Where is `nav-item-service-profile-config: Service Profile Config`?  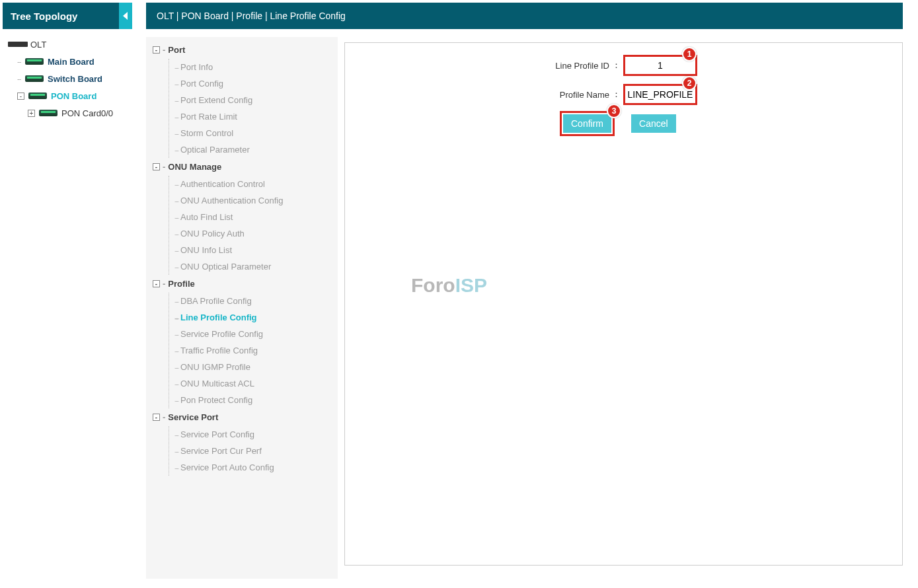 nav-item-service-profile-config: Service Profile Config is located at coordinates (250, 334).